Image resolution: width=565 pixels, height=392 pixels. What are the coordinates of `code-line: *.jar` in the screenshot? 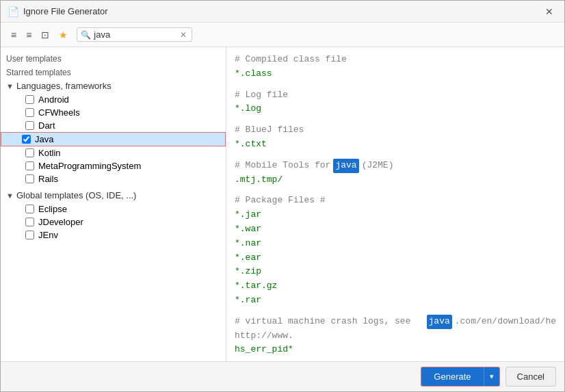 It's located at (395, 215).